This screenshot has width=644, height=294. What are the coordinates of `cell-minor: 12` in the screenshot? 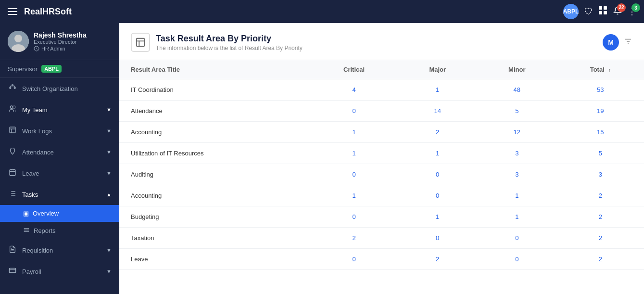 It's located at (517, 132).